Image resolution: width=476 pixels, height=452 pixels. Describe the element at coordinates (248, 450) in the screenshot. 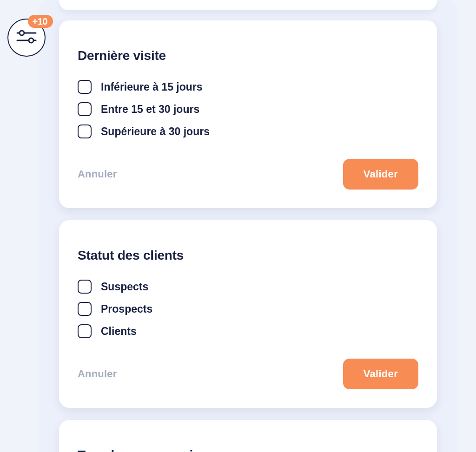

I see `all-reps-title: Tous les commerciaux` at that location.